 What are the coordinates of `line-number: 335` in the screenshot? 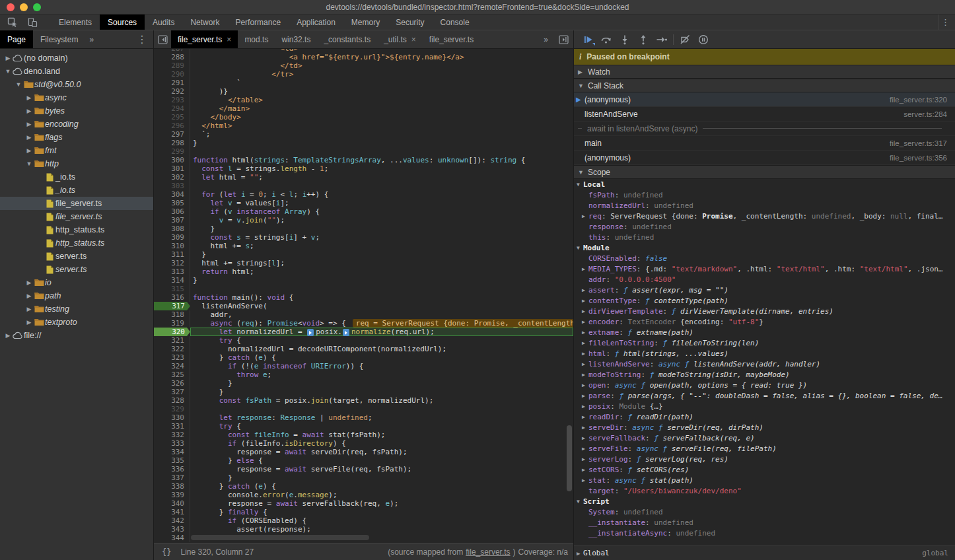 It's located at (172, 461).